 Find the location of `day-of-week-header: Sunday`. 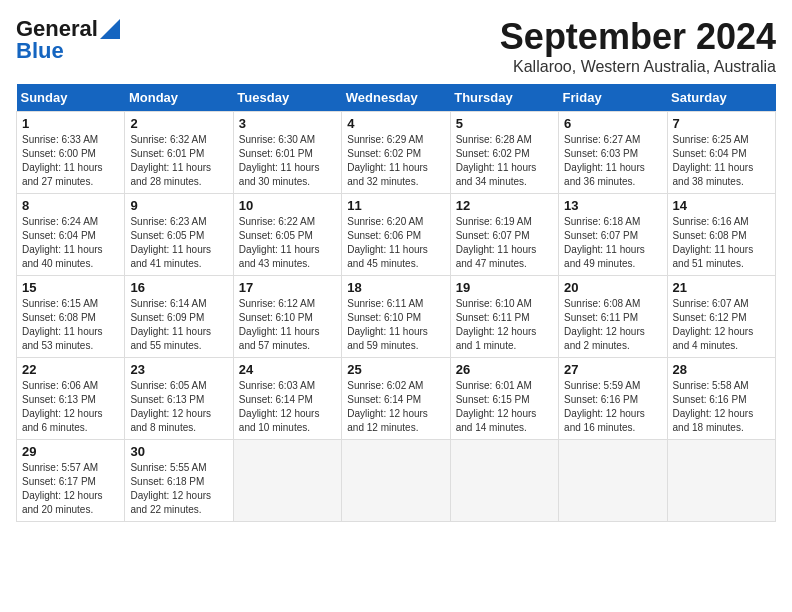

day-of-week-header: Sunday is located at coordinates (71, 98).